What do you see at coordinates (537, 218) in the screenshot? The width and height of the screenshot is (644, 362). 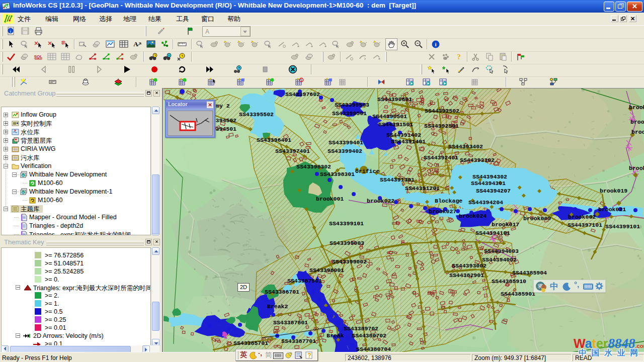 I see `svg-text: brook009` at bounding box center [537, 218].